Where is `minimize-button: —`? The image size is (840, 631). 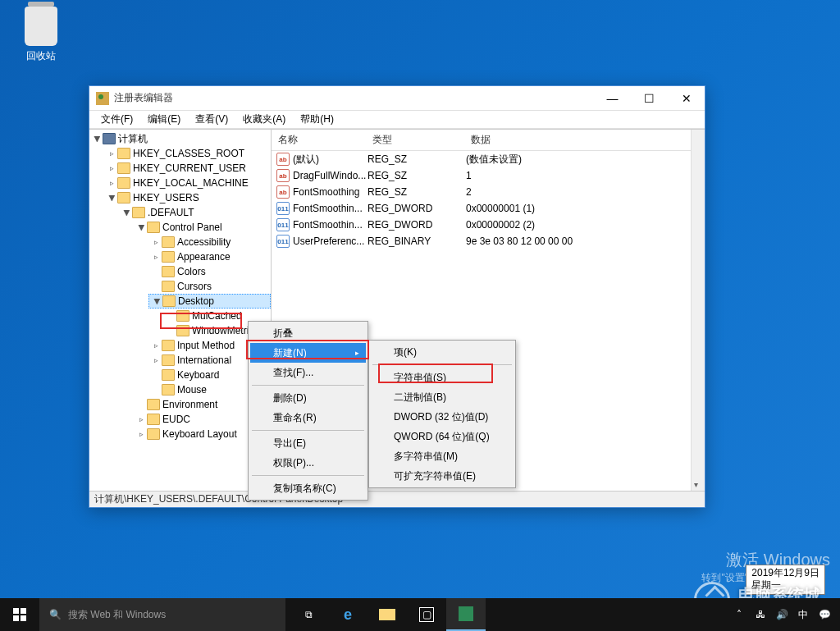
minimize-button: — is located at coordinates (612, 98).